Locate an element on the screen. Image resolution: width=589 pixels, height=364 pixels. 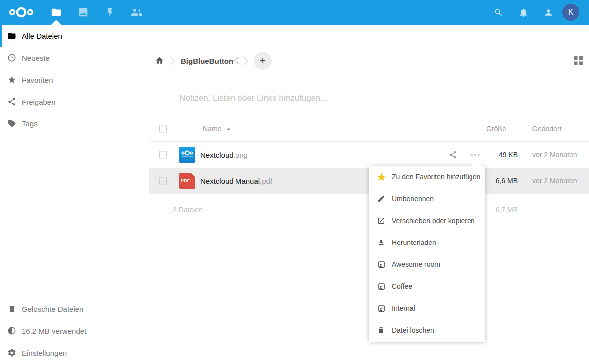
avatar-initial: K is located at coordinates (571, 12).